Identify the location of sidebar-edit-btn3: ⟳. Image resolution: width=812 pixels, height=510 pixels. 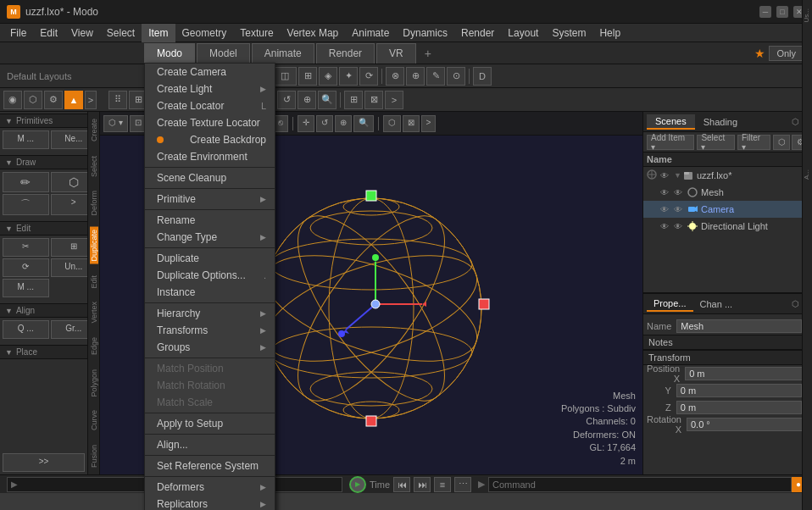
(25, 268).